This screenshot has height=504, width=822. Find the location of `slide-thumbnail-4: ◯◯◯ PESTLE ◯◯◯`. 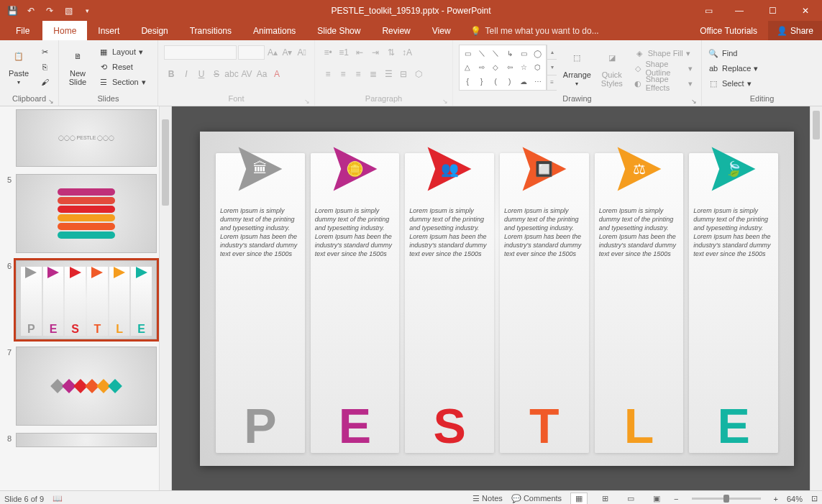

slide-thumbnail-4: ◯◯◯ PESTLE ◯◯◯ is located at coordinates (86, 138).